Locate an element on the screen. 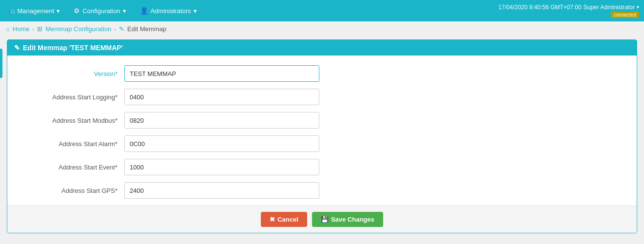  addr-modbus-input is located at coordinates (222, 120).